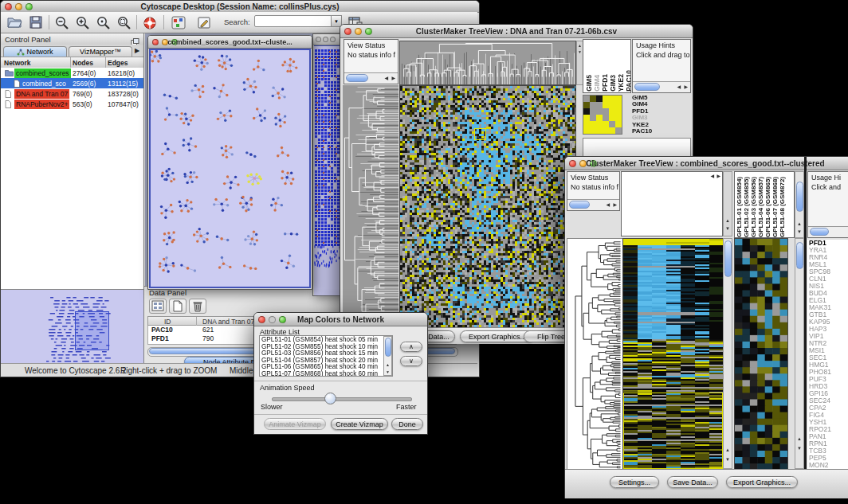 This screenshot has height=504, width=848. What do you see at coordinates (783, 207) in the screenshot?
I see `column-label: GPL51-08 (GSM872)` at bounding box center [783, 207].